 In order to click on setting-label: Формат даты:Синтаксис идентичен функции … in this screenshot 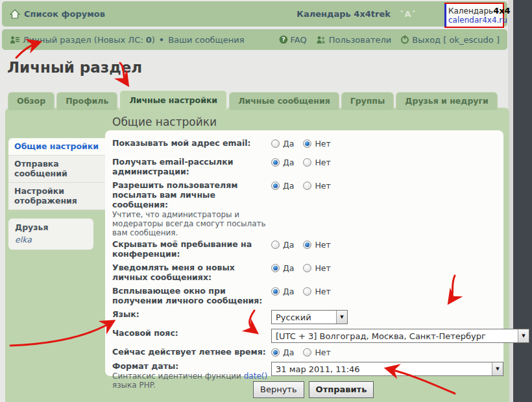, I will do `click(192, 375)`.